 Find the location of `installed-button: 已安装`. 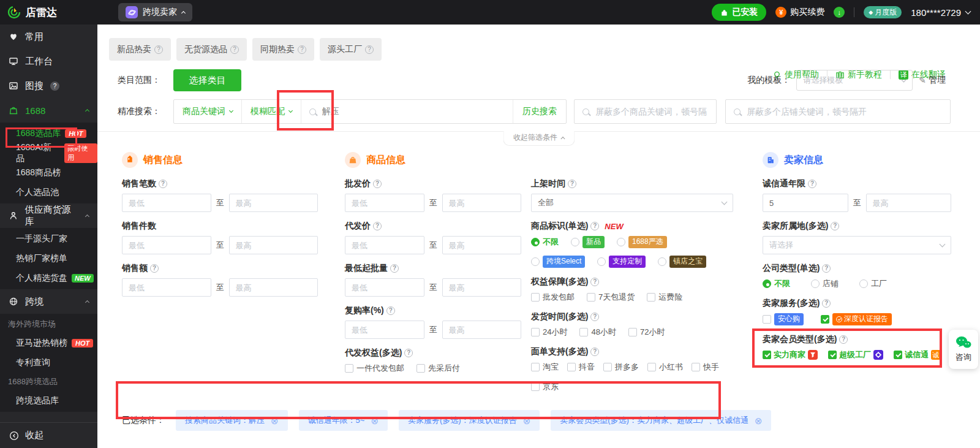

installed-button: 已安装 is located at coordinates (739, 12).